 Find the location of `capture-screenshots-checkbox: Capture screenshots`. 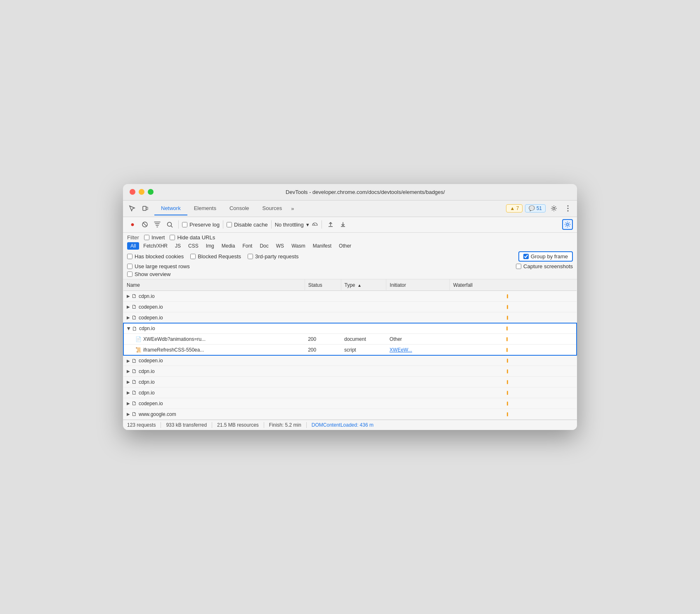

capture-screenshots-checkbox: Capture screenshots is located at coordinates (544, 267).